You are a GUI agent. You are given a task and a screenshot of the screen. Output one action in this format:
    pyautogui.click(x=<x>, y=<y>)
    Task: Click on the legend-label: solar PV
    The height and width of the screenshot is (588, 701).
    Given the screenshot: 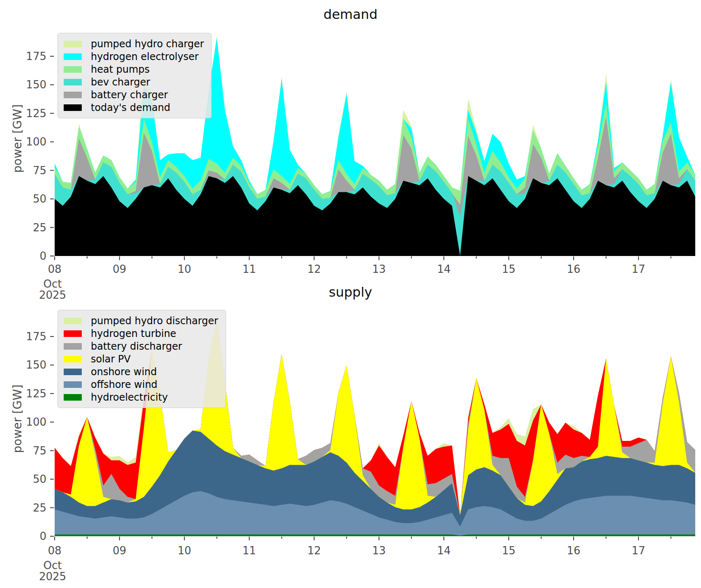 What is the action you would take?
    pyautogui.click(x=111, y=359)
    